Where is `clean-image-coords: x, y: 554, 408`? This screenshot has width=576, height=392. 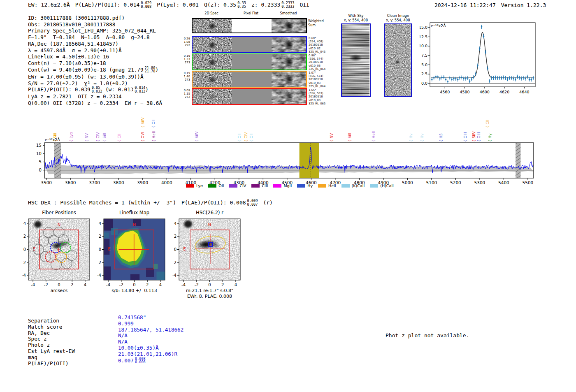 clean-image-coords: x, y: 554, 408 is located at coordinates (398, 21).